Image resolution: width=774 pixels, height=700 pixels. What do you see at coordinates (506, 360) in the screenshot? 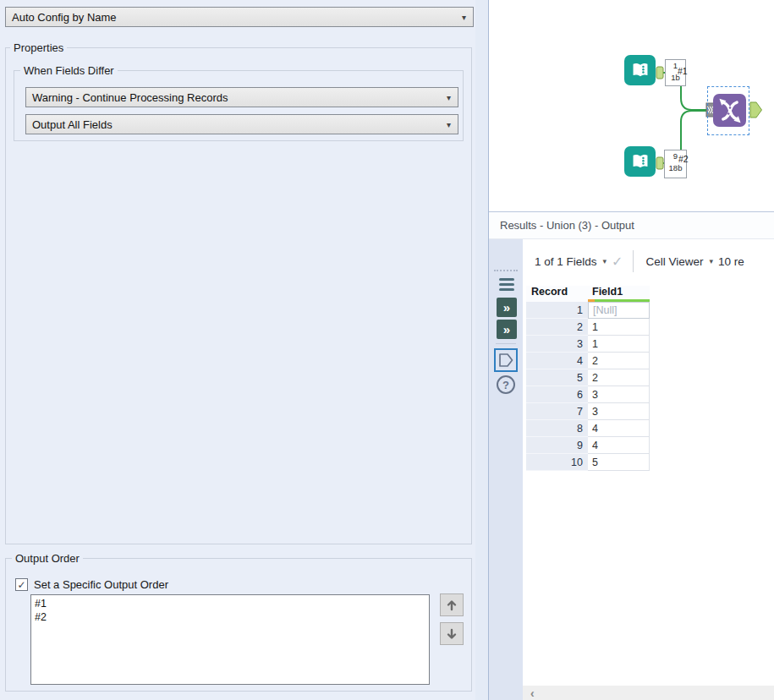
I see `output-anchor-pentagon-icon` at bounding box center [506, 360].